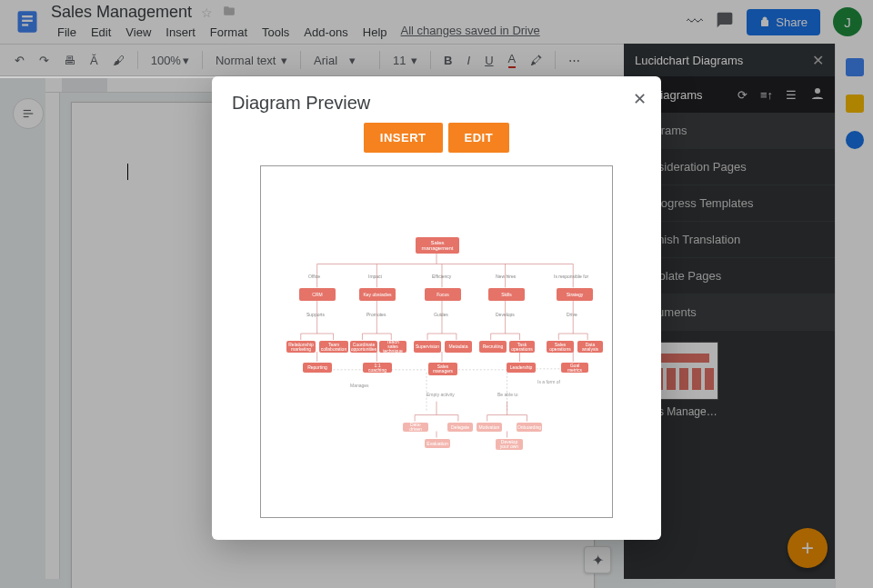 The image size is (873, 588). I want to click on modal-title: Diagram Preview, so click(436, 104).